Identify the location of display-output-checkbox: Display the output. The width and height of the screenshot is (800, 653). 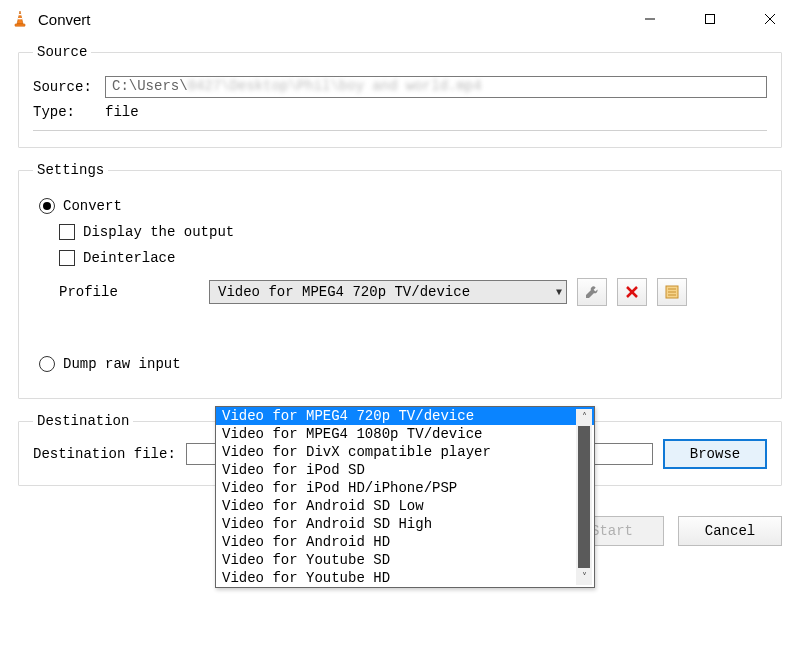
(413, 232).